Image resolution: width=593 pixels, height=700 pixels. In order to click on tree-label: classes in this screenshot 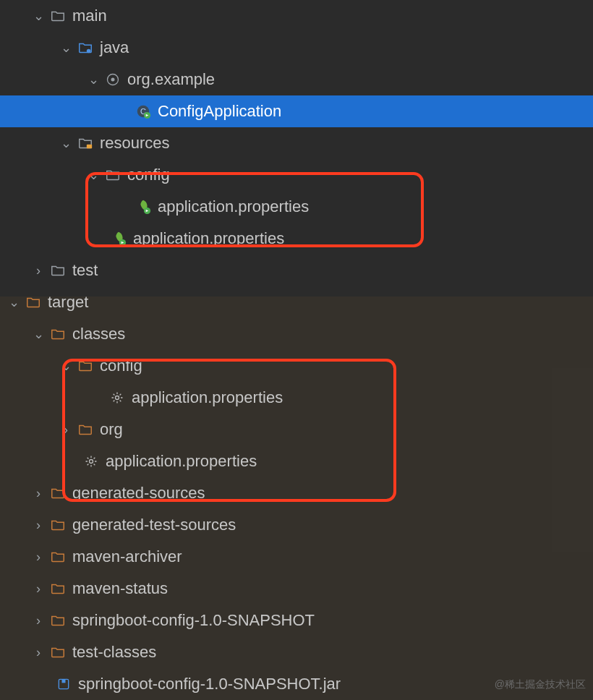, I will do `click(98, 334)`.